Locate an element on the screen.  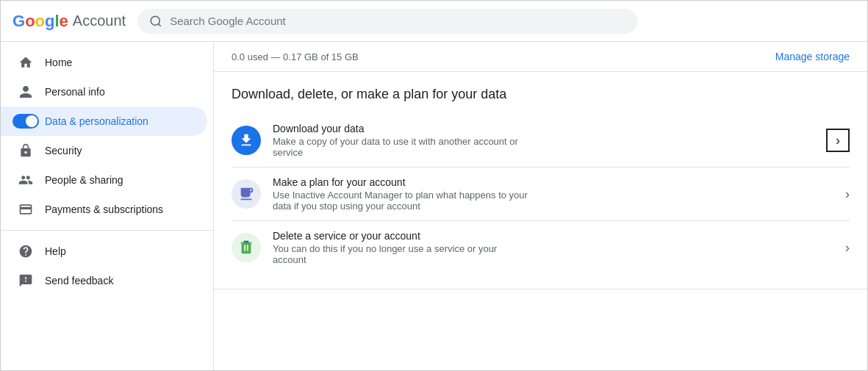
sidebar-item-send-feedback: Send feedback is located at coordinates (104, 281).